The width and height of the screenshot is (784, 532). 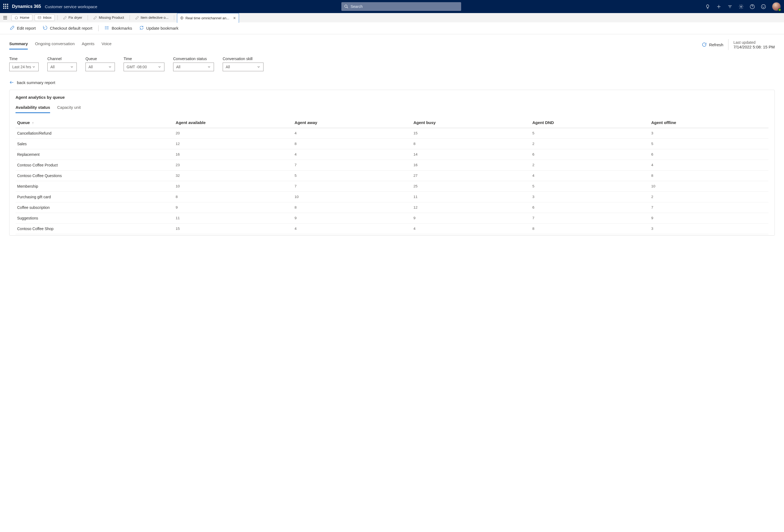 What do you see at coordinates (27, 7) in the screenshot?
I see `brand-name: Dynamics 365` at bounding box center [27, 7].